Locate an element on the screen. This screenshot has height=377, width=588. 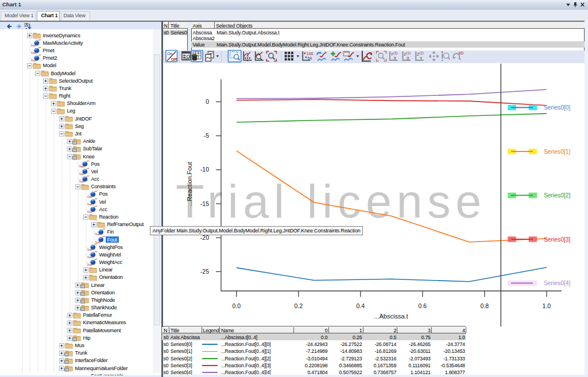
svg-text: 0.4 is located at coordinates (361, 306).